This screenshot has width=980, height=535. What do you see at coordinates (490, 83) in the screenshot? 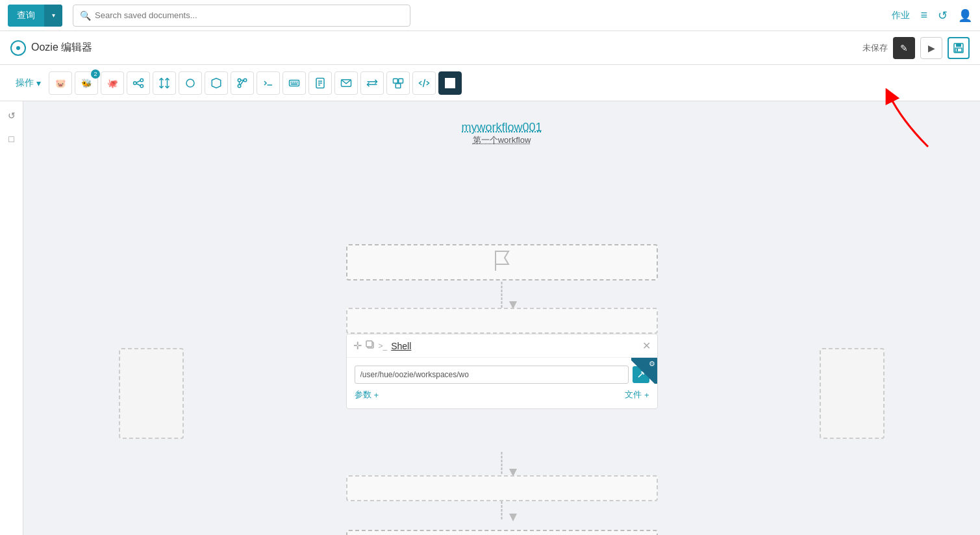
I see `toolbar: 操作 ▾ 🐷 🐝 2 🐙` at bounding box center [490, 83].